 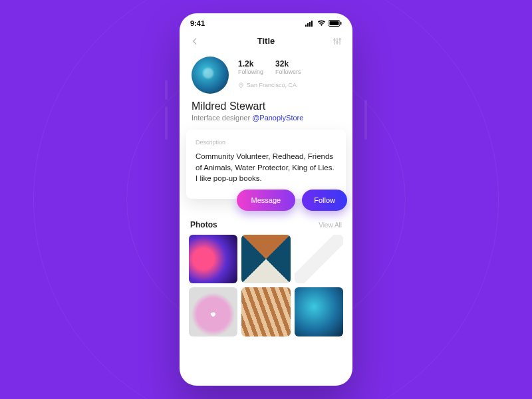 What do you see at coordinates (266, 200) in the screenshot?
I see `message-button: Message` at bounding box center [266, 200].